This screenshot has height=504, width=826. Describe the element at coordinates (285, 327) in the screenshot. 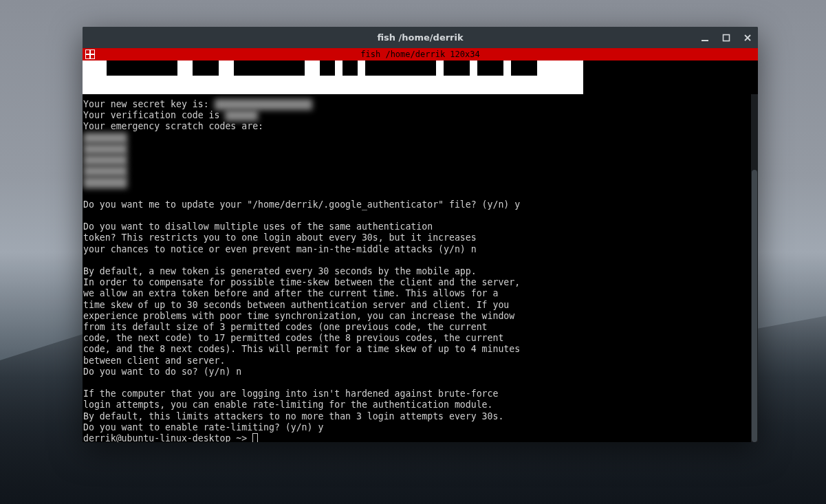

I see `output-line: from its default size of 3 permitted cod…` at that location.